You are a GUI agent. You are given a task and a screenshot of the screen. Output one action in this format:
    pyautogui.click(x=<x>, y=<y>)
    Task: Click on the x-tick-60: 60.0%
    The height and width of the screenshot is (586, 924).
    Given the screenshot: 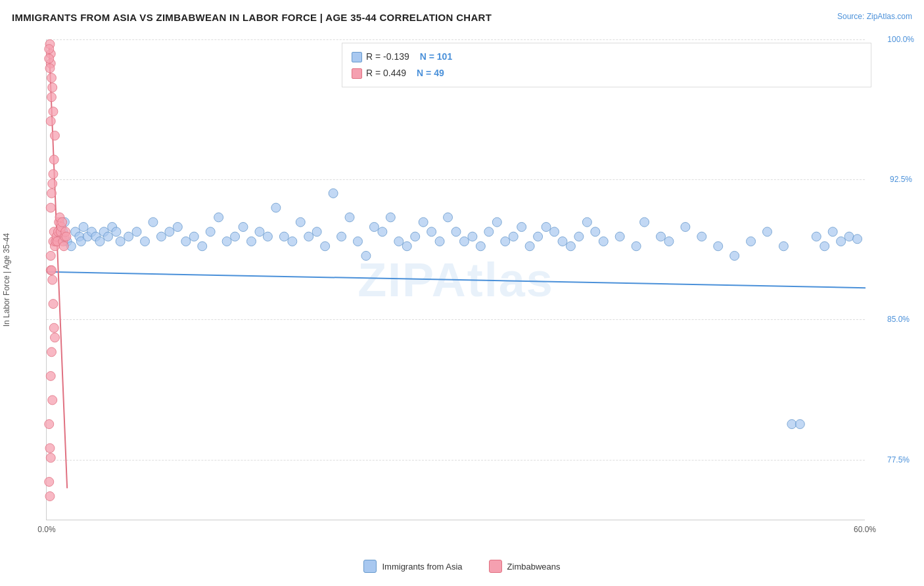 What is the action you would take?
    pyautogui.click(x=865, y=530)
    